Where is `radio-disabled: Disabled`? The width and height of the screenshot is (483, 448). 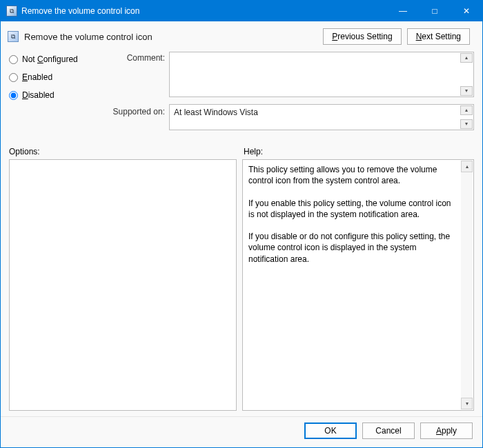 radio-disabled: Disabled is located at coordinates (57, 95).